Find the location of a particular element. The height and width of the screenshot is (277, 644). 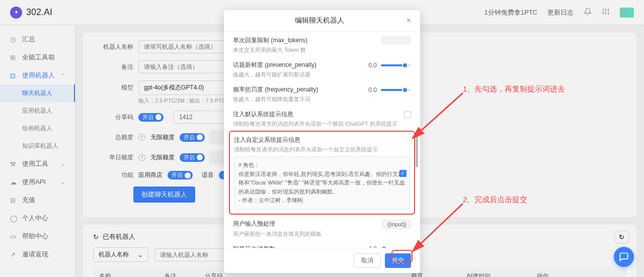

preprocess-desc: 用户最新的一条消息会填充到此模板 is located at coordinates (322, 234).